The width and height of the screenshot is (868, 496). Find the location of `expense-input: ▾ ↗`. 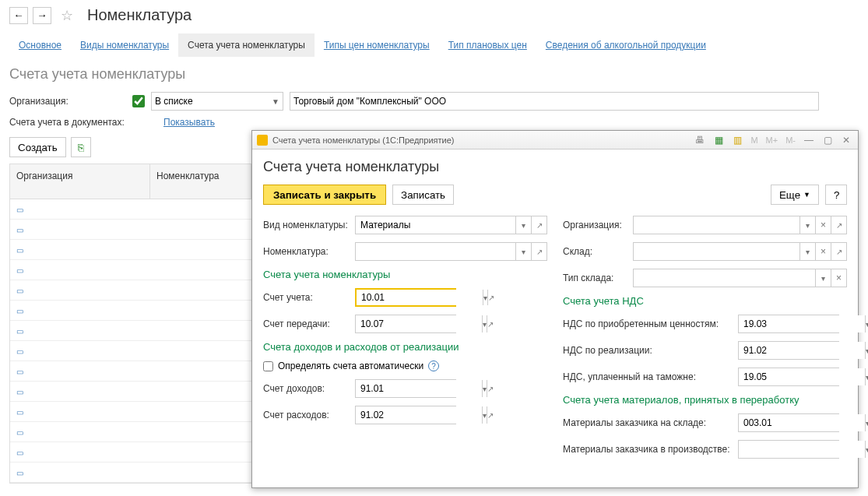

expense-input: ▾ ↗ is located at coordinates (406, 415).